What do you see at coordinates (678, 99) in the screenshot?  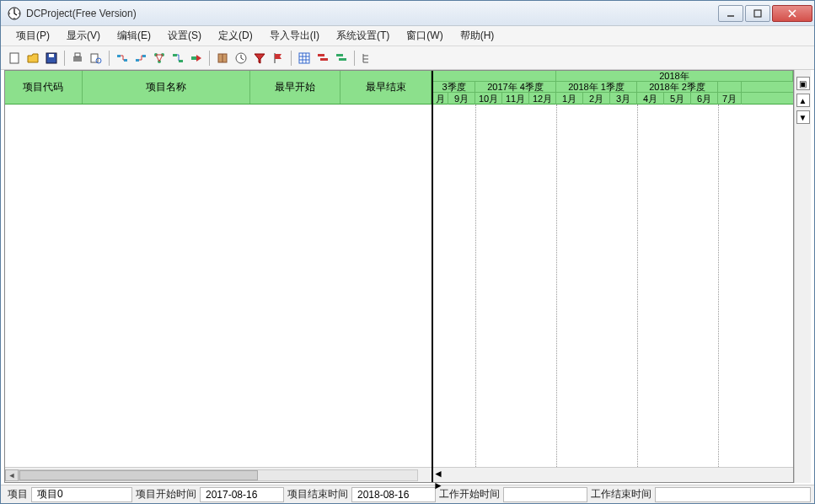 I see `month-cell: 5月` at bounding box center [678, 99].